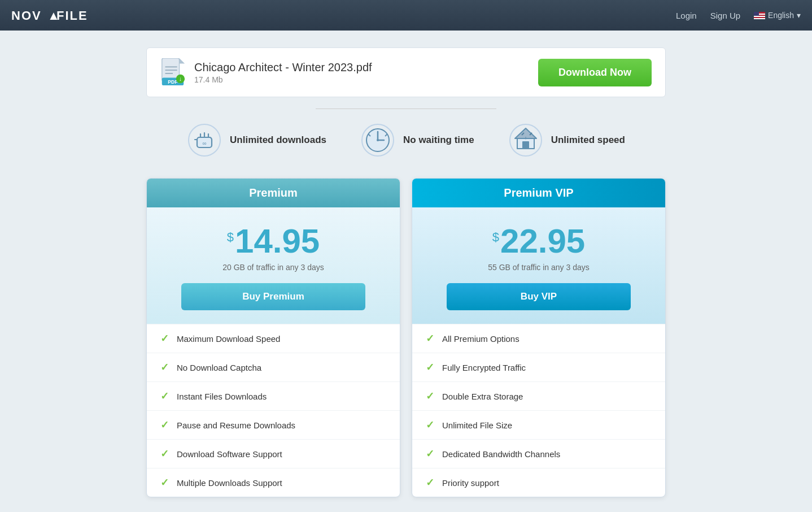 The image size is (812, 512). Describe the element at coordinates (173, 82) in the screenshot. I see `svg-text: PDF` at that location.